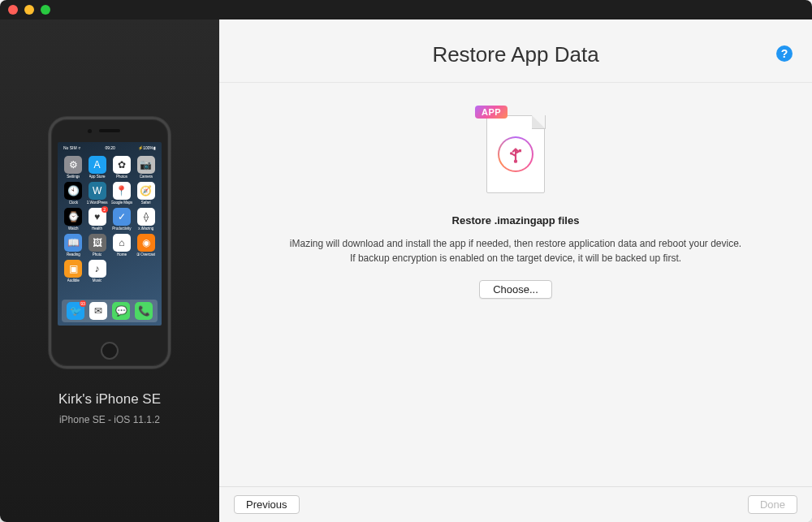 The image size is (812, 522). I want to click on app-icon-cell: 🖼Photo, so click(97, 245).